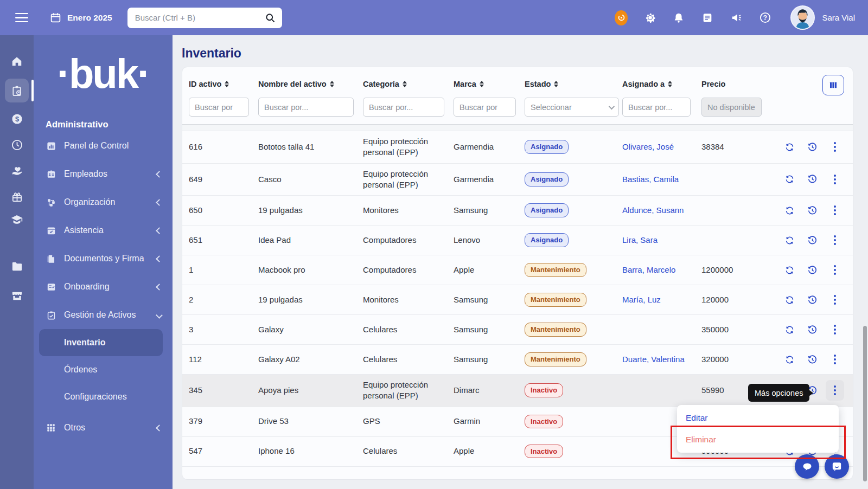 Image resolution: width=868 pixels, height=489 pixels. I want to click on table-row: 651 Idea Pad Computadores Lenovo Asignad…, so click(518, 241).